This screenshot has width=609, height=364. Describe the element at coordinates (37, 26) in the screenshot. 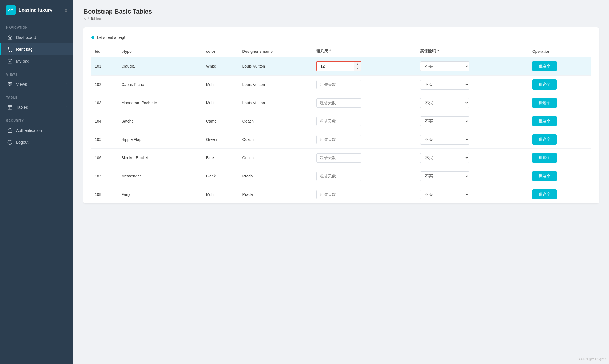

I see `nav-section-label: NAVIGATION` at that location.